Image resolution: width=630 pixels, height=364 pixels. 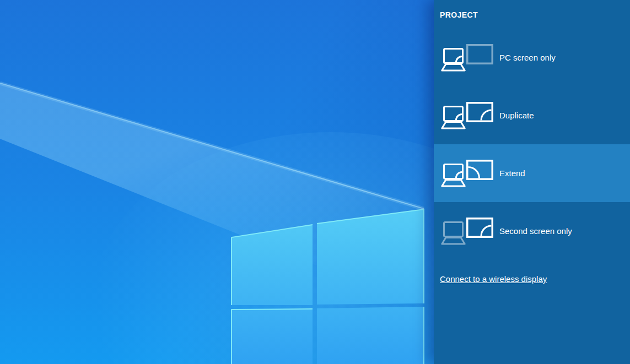 What do you see at coordinates (517, 116) in the screenshot?
I see `option-label: Duplicate` at bounding box center [517, 116].